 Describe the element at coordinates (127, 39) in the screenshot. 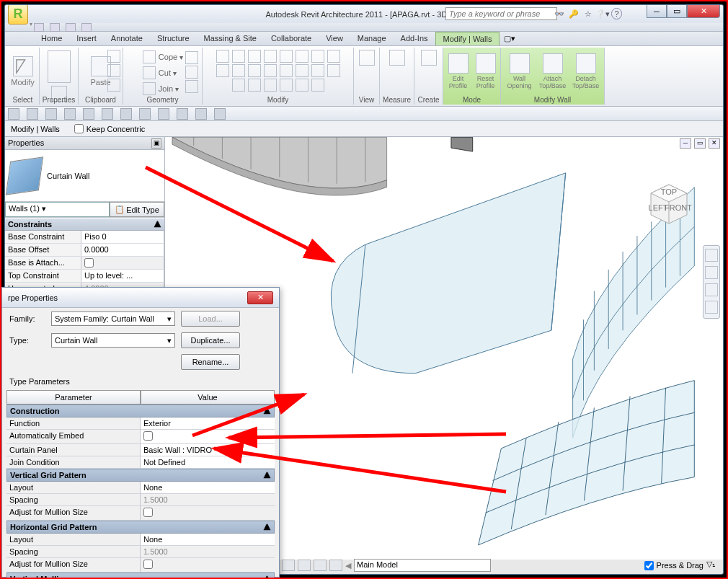

I see `tab-annotate: Annotate` at that location.